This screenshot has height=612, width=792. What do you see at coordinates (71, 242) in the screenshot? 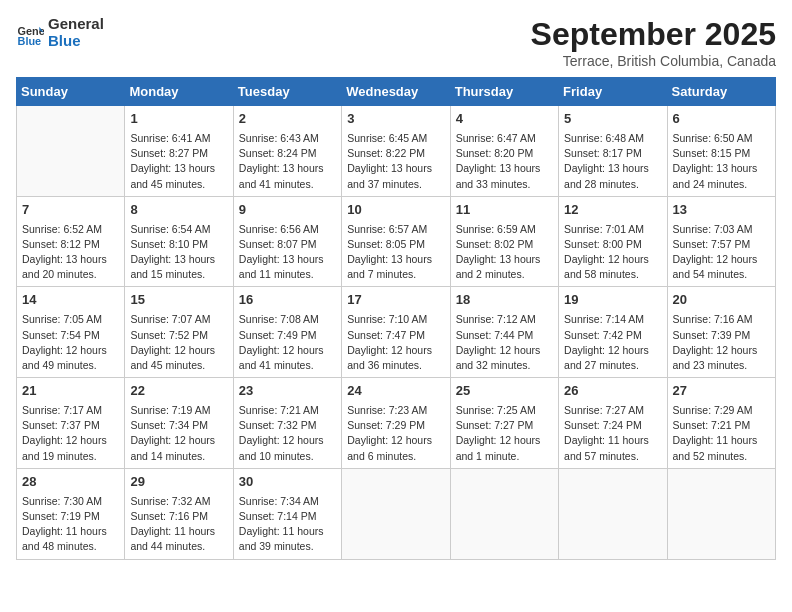
I see `calendar-cell: 7Sunrise: 6:52 AMSunset: 8:12 PMDaylight…` at bounding box center [71, 242].